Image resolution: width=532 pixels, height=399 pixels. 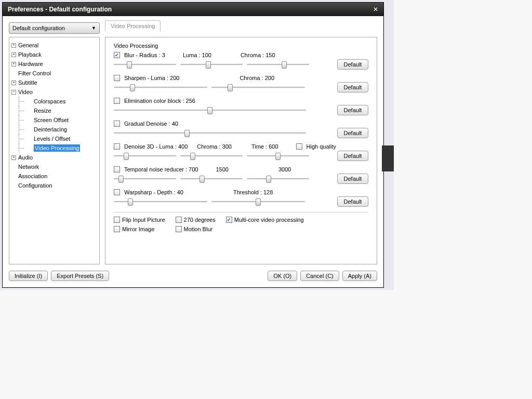 I want to click on warp-checkbox, so click(x=117, y=192).